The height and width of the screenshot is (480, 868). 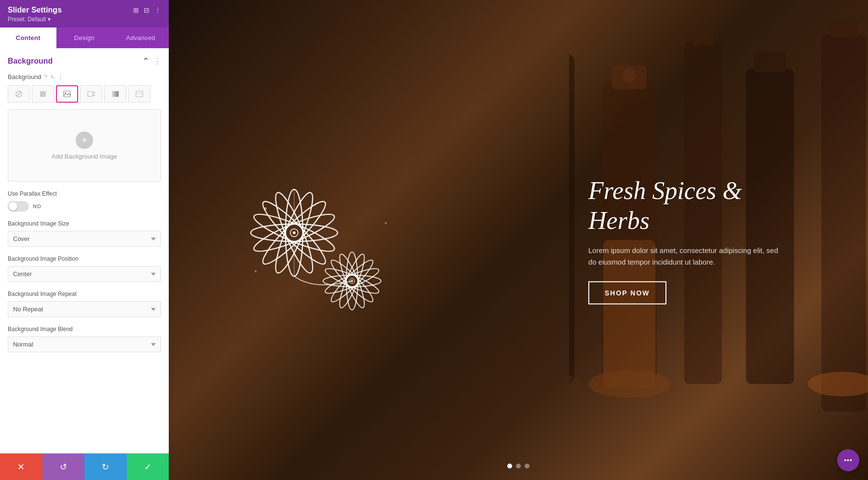 I want to click on save-button: ✓, so click(x=148, y=467).